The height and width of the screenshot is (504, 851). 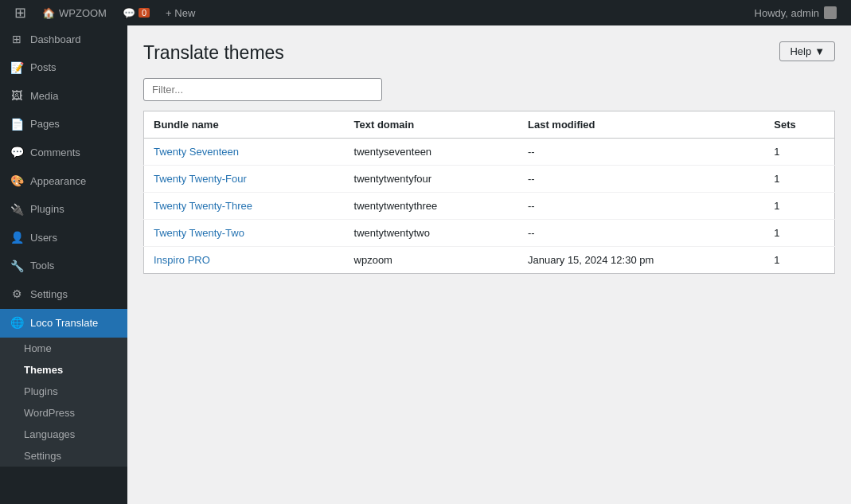 What do you see at coordinates (64, 323) in the screenshot?
I see `sidebar-item-loco-translate: 🌐 Loco Translate` at bounding box center [64, 323].